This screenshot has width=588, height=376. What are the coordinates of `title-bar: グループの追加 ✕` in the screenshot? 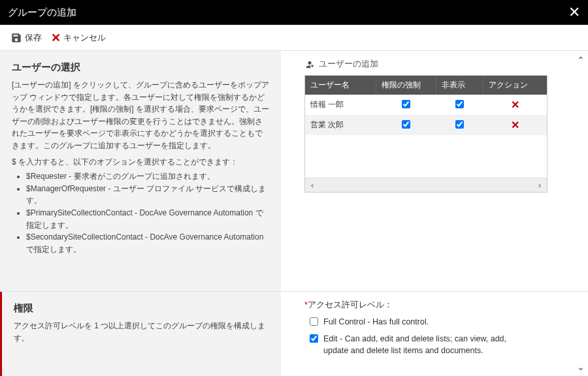 It's located at (294, 12).